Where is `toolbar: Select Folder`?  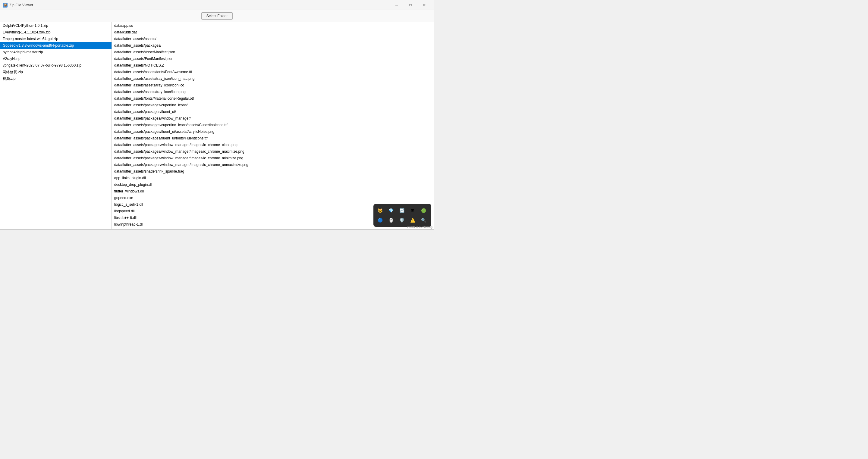 toolbar: Select Folder is located at coordinates (217, 16).